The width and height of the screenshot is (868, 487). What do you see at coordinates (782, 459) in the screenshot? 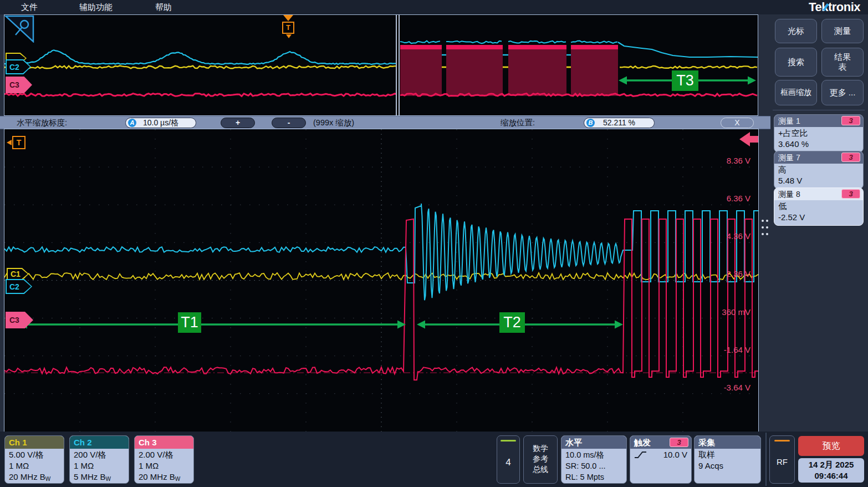
I see `rf-button: RF` at bounding box center [782, 459].